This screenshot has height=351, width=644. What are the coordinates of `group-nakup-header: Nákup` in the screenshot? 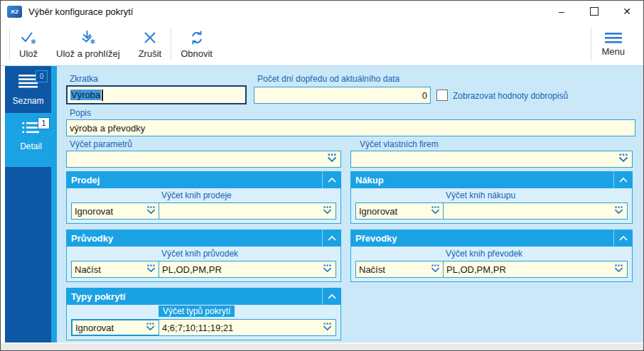 It's located at (492, 180).